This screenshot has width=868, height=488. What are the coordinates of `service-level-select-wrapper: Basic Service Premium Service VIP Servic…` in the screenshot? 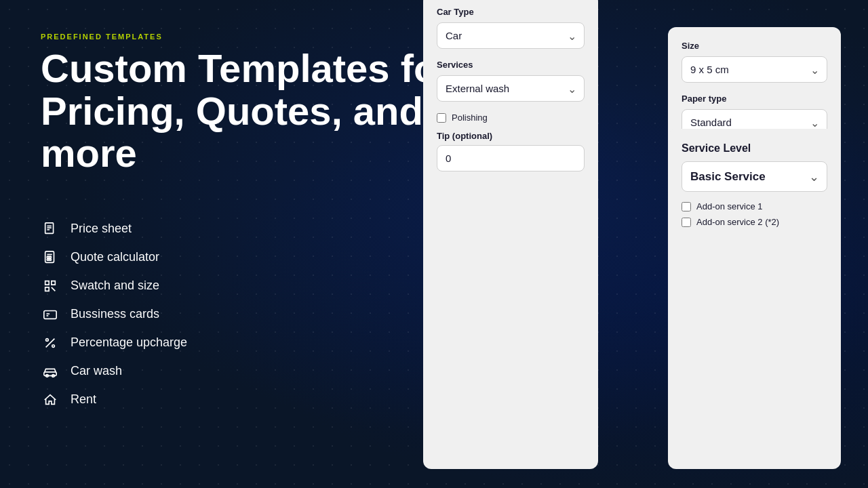 It's located at (754, 176).